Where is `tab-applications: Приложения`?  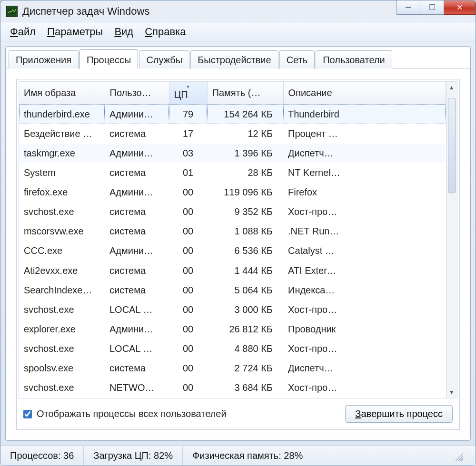 tab-applications: Приложения is located at coordinates (44, 59).